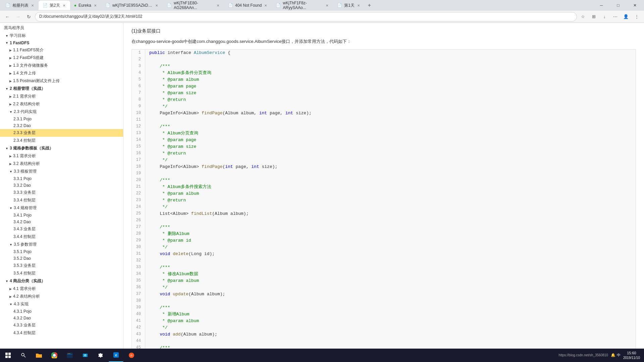 The height and width of the screenshot is (362, 644). Describe the element at coordinates (248, 5) in the screenshot. I see `tab-404: 📄 404 Not Found ✕` at that location.